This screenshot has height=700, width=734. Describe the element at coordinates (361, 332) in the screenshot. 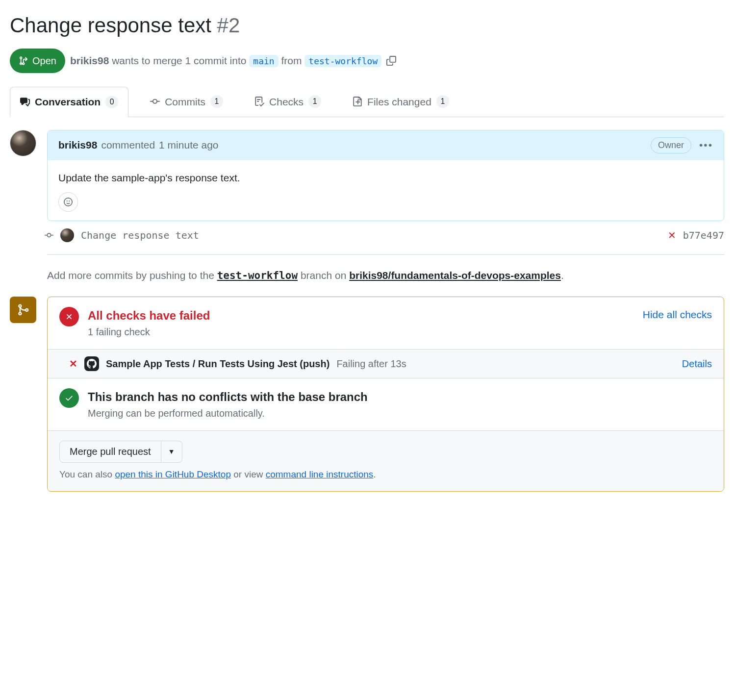

I see `checks-subtitle: 1 failing check` at that location.